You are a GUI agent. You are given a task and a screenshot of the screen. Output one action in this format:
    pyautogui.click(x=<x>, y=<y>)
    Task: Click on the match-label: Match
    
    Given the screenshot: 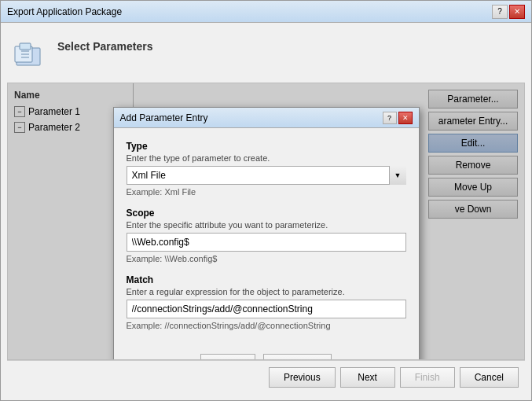 What is the action you would take?
    pyautogui.click(x=266, y=280)
    